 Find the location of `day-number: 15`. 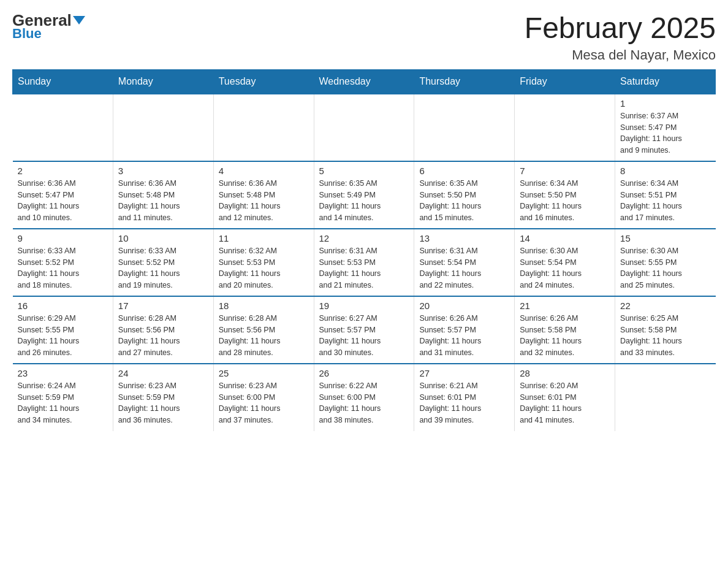

day-number: 15 is located at coordinates (665, 238).